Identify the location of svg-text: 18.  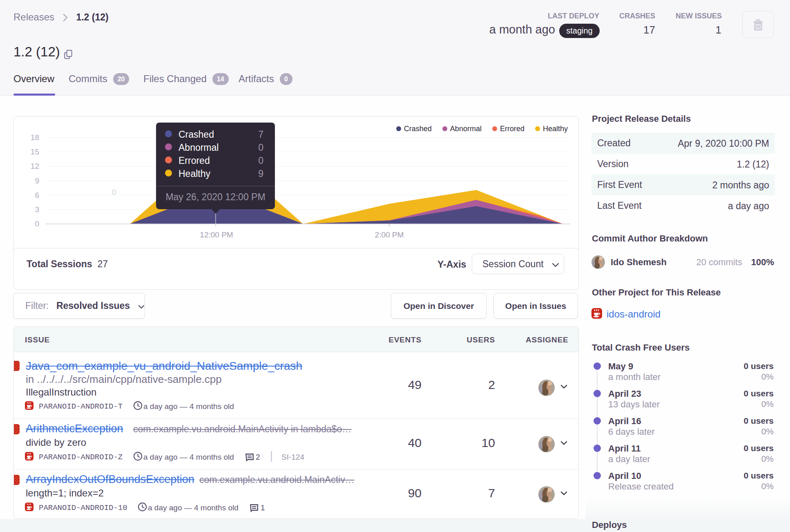
(35, 137).